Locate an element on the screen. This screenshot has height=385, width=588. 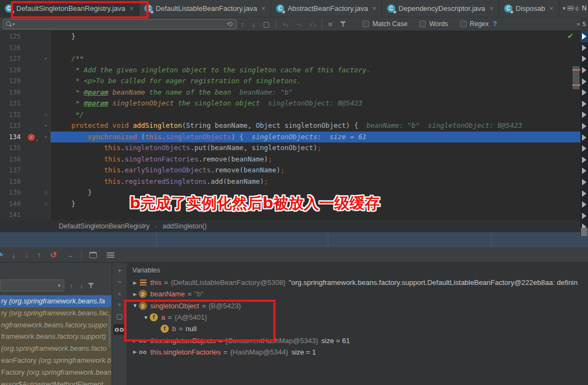
stack-frame-row: (org.springframework.beans.facto is located at coordinates (56, 349).